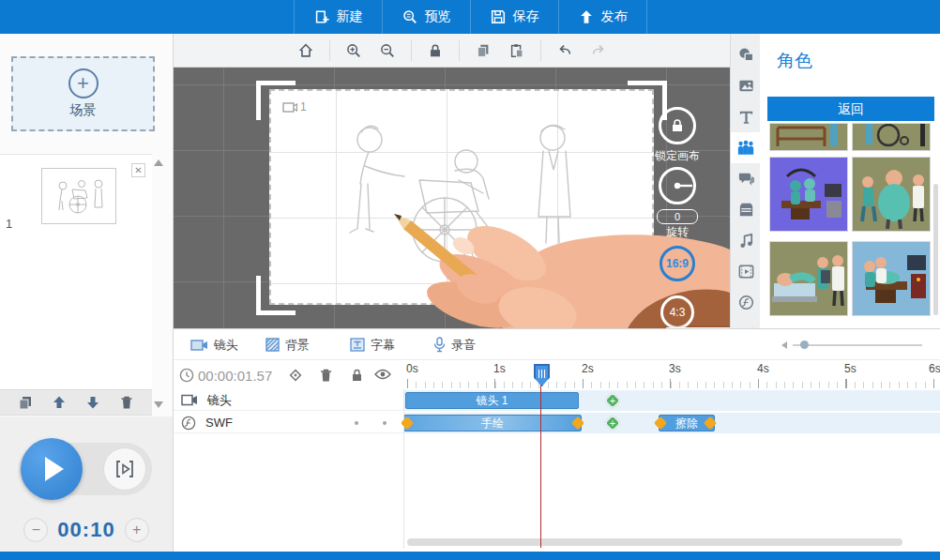 The width and height of the screenshot is (940, 560). Describe the element at coordinates (746, 148) in the screenshot. I see `tab-characters` at that location.